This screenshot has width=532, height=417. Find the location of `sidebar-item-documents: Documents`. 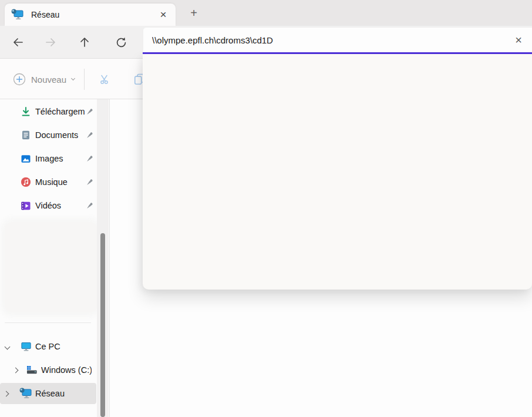

sidebar-item-documents: Documents is located at coordinates (48, 135).